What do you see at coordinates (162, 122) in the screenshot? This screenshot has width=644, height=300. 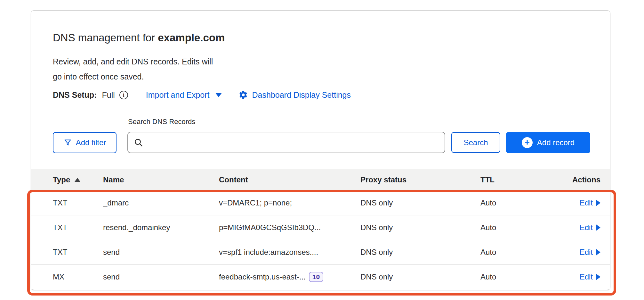 I see `search-dns-records-label: Search DNS Records` at bounding box center [162, 122].